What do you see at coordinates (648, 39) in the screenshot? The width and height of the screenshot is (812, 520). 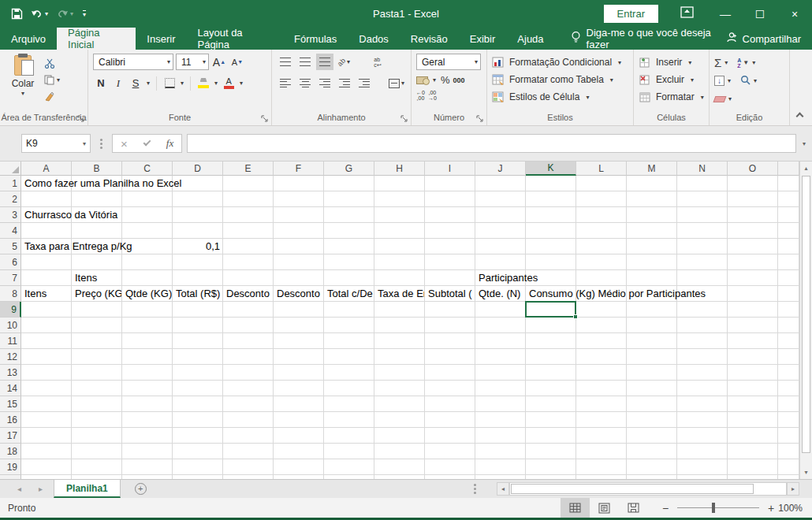 I see `tell-me-box: Diga-me o que você deseja fazer` at bounding box center [648, 39].